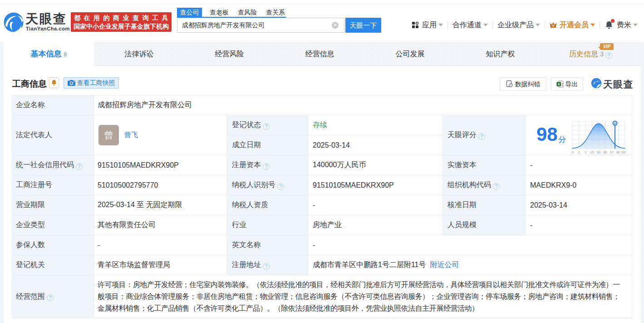 The height and width of the screenshot is (323, 644). What do you see at coordinates (624, 153) in the screenshot?
I see `svg-text: 100` at bounding box center [624, 153].